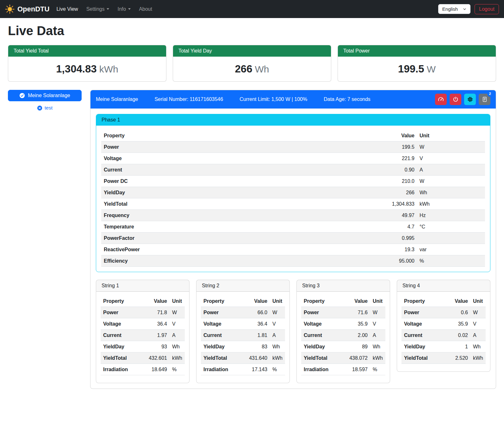 The height and width of the screenshot is (430, 504). Describe the element at coordinates (262, 69) in the screenshot. I see `total-yield-day-unit: Wh` at that location.